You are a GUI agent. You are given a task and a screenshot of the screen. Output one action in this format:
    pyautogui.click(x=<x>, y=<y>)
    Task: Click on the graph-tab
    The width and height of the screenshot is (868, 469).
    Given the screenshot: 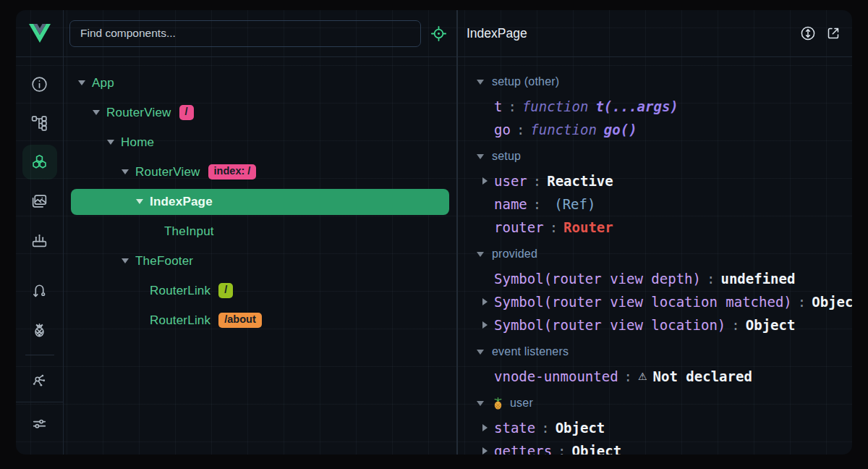 What is the action you would take?
    pyautogui.click(x=40, y=380)
    